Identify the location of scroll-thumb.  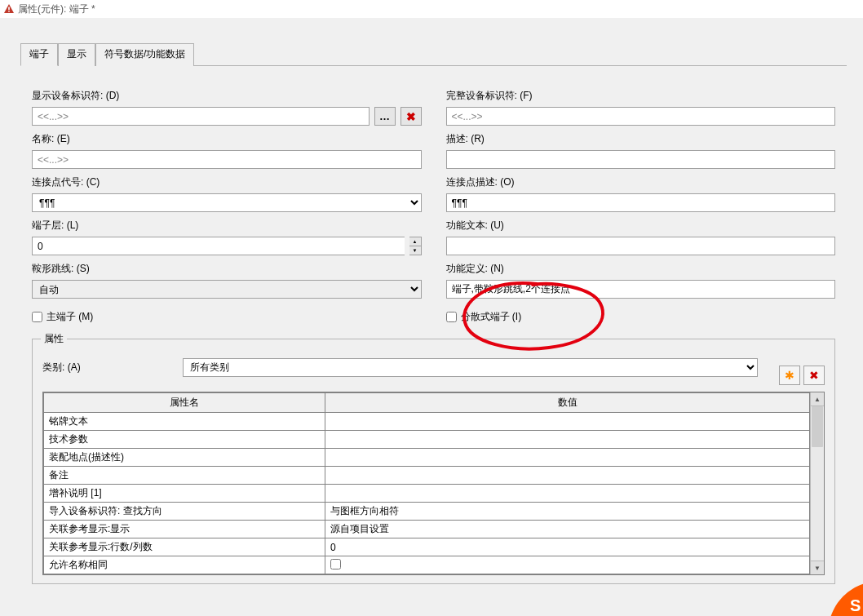
(817, 427).